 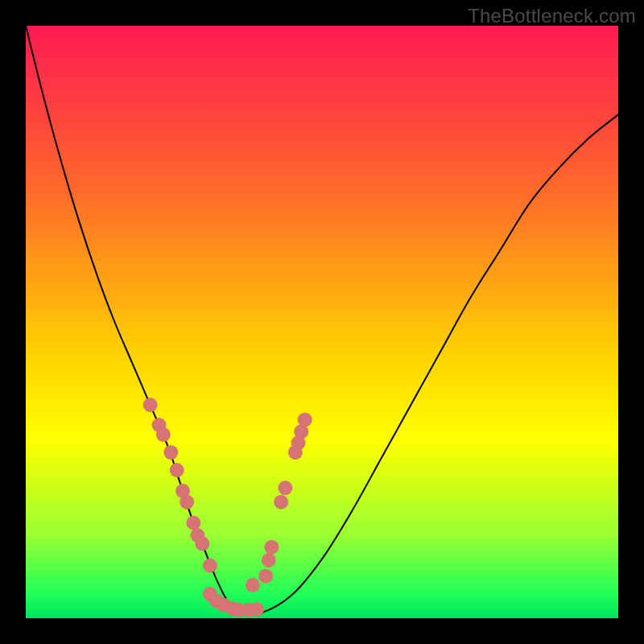 What do you see at coordinates (552, 16) in the screenshot?
I see `watermark-text: TheBottleneck.com` at bounding box center [552, 16].